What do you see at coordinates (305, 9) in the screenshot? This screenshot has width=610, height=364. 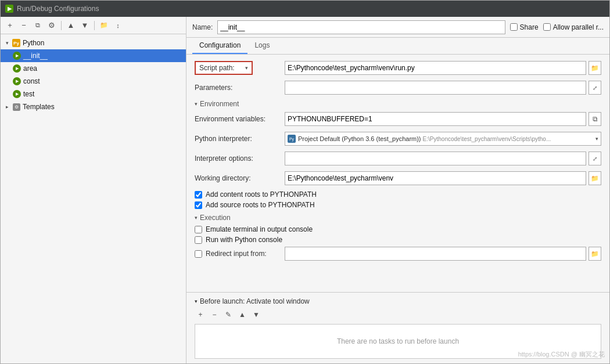 I see `title-bar: ▶ Run/Debug Configurations` at bounding box center [305, 9].